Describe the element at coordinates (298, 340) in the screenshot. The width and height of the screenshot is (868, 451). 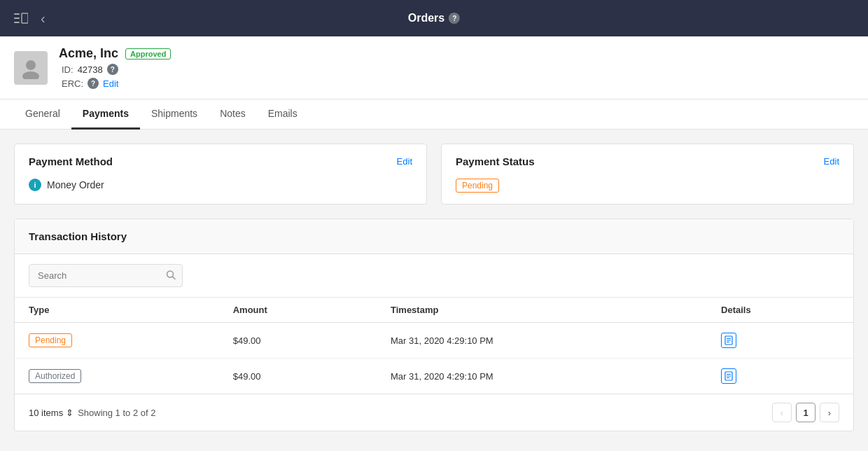
I see `cell-amount-0: $49.00` at that location.